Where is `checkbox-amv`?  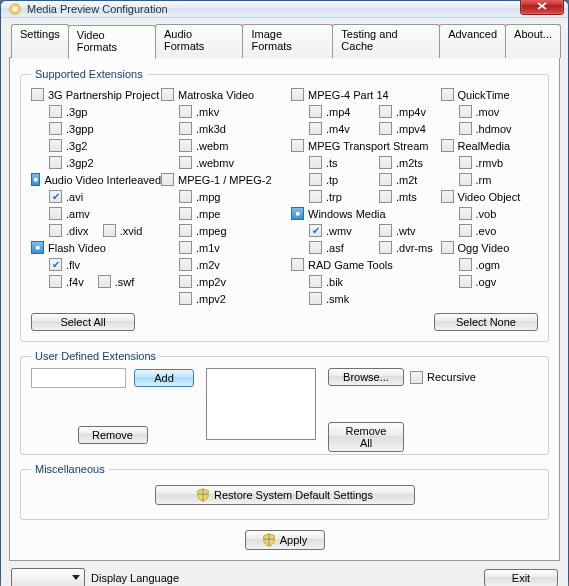 checkbox-amv is located at coordinates (56, 214).